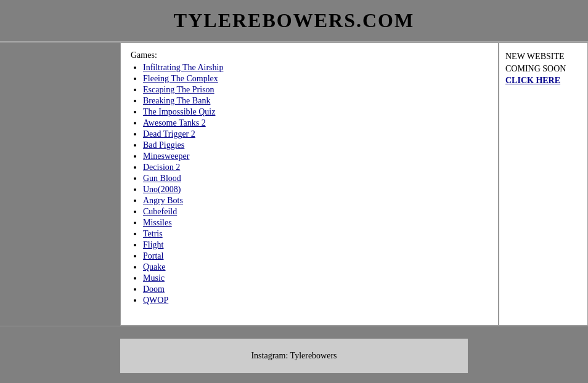  Describe the element at coordinates (160, 212) in the screenshot. I see `game-link: Cubefeild` at that location.